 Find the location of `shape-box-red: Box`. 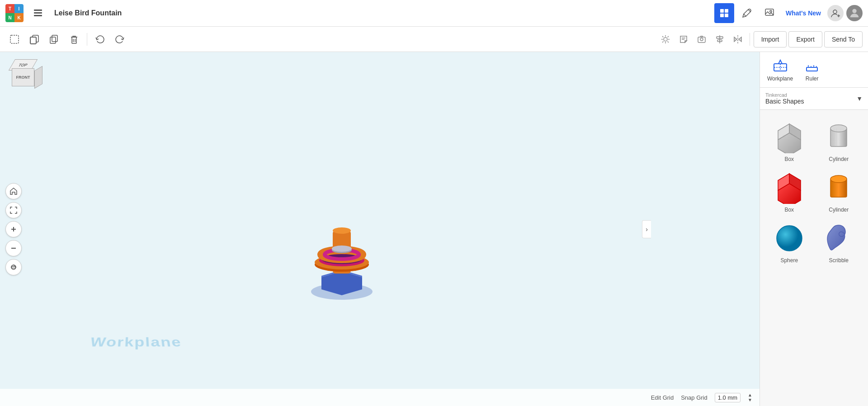

shape-box-red: Box is located at coordinates (789, 190).